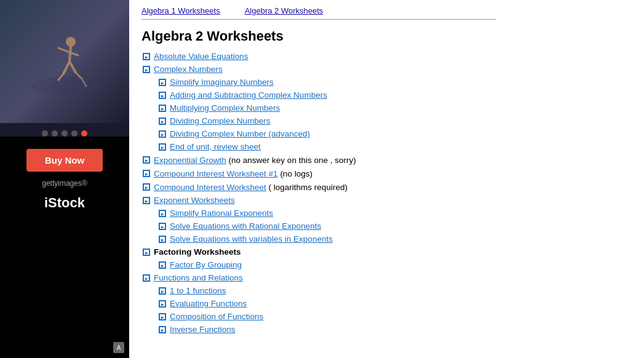  What do you see at coordinates (203, 330) in the screenshot?
I see `inverse-link: Inverse Functions` at bounding box center [203, 330].